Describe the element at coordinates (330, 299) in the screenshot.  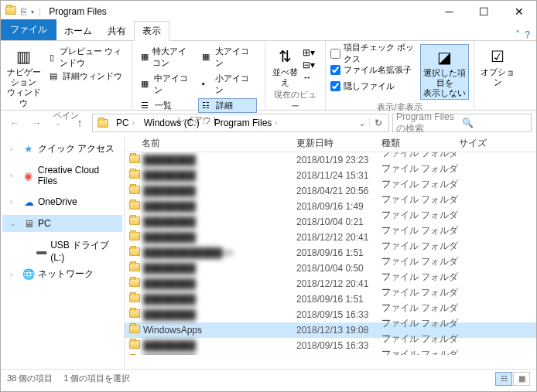
I see `table-row: ████████2018/09/16 1:51ファイル フォルダー` at that location.